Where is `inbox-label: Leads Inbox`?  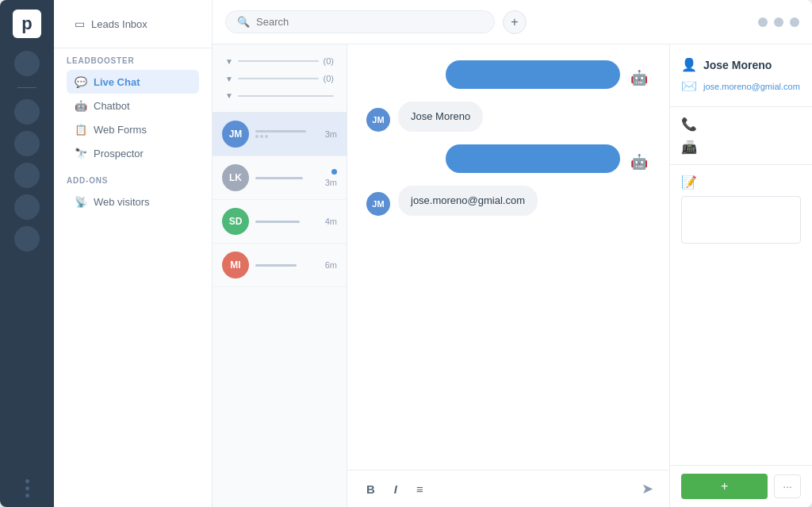
inbox-label: Leads Inbox is located at coordinates (119, 24).